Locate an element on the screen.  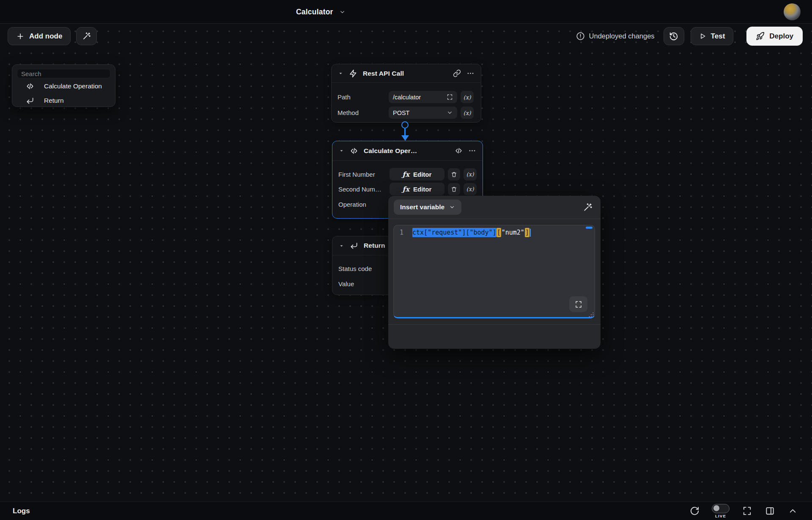
rocket-icon is located at coordinates (760, 36).